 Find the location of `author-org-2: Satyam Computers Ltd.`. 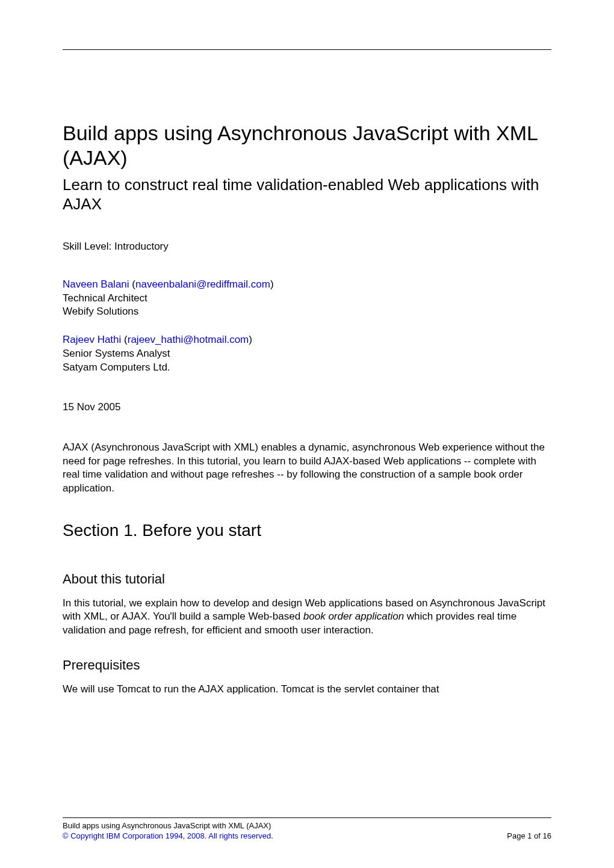

author-org-2: Satyam Computers Ltd. is located at coordinates (307, 368).